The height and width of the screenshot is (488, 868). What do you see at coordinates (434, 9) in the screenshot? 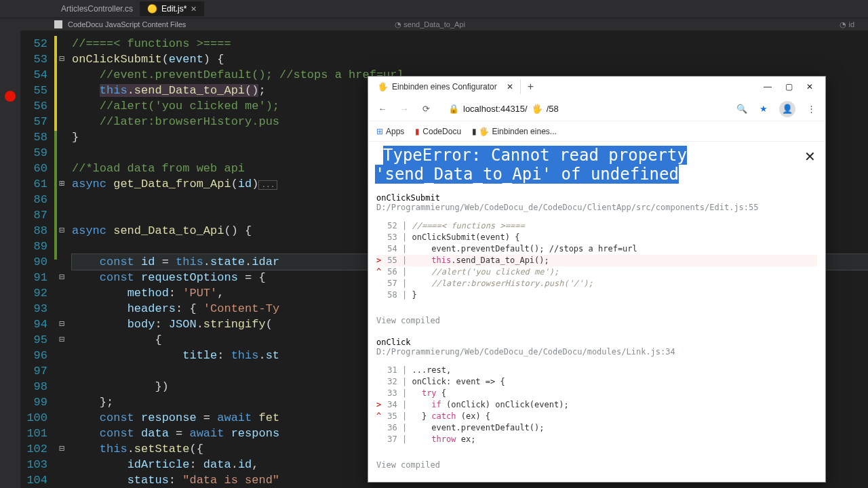
I see `editor-tabs: ArticlesController.cs 🟡 Edit.js* ✕` at bounding box center [434, 9].